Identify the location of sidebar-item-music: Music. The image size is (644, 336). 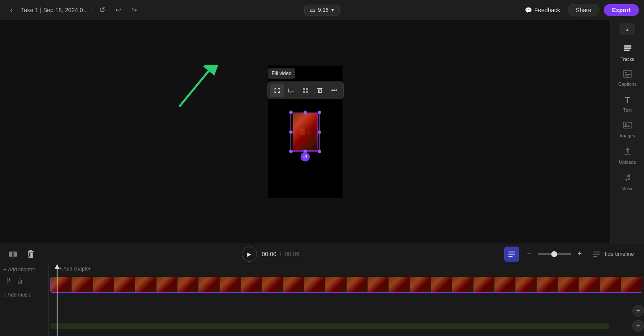
(628, 182).